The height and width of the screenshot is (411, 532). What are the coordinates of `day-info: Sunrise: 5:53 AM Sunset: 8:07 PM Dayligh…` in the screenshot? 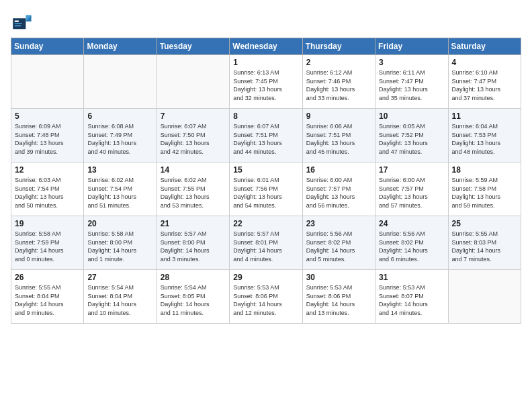 It's located at (411, 300).